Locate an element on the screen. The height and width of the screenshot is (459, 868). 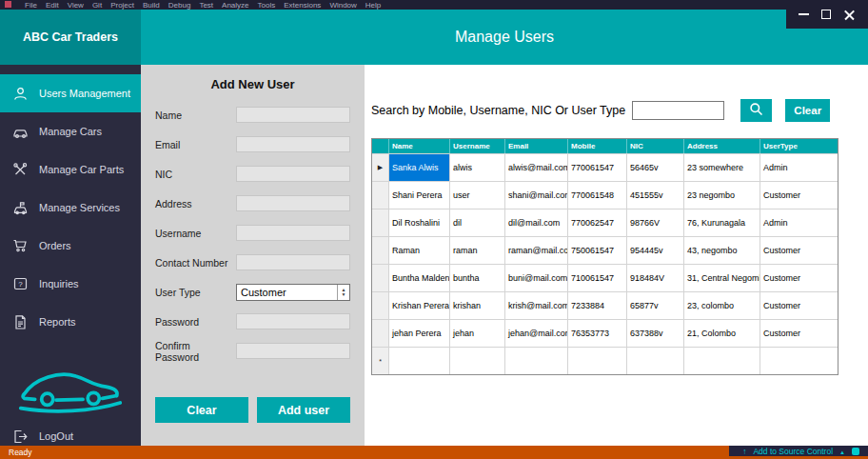
cell-mobile is located at coordinates (598, 361).